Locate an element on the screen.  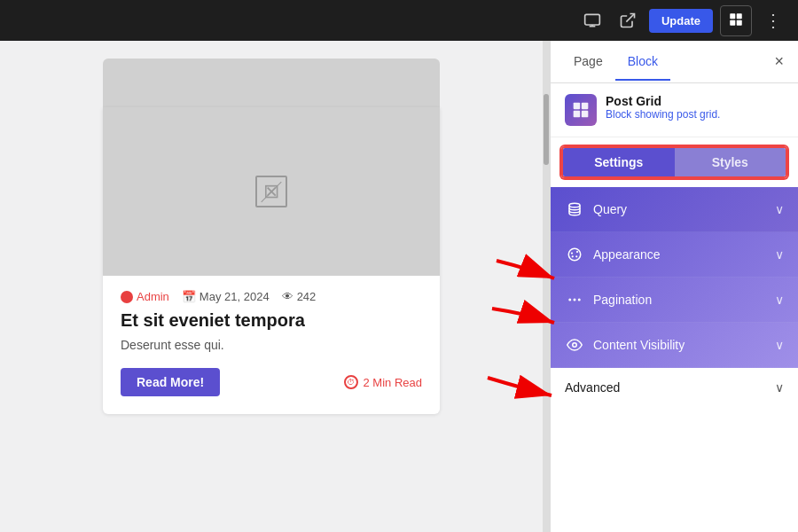
post-card-top-bar is located at coordinates (271, 83).